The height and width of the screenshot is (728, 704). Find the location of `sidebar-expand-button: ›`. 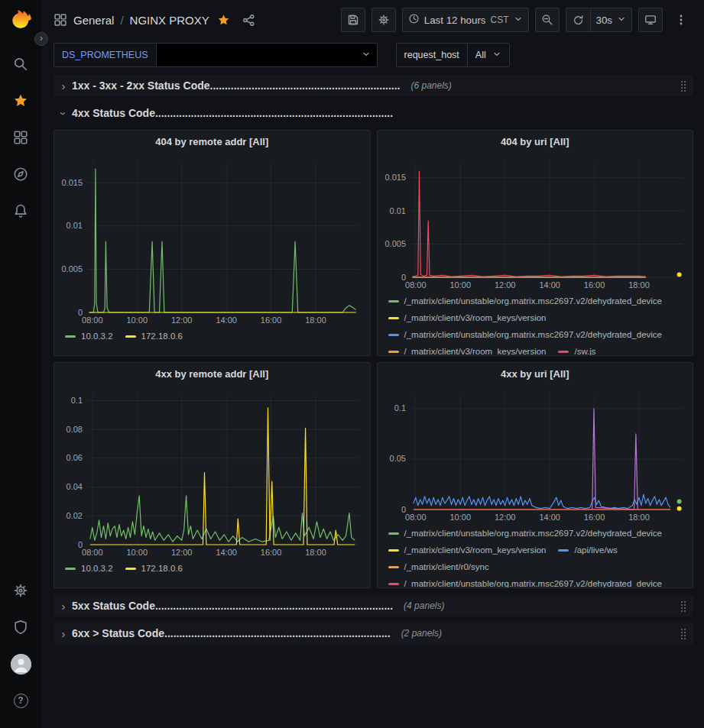

sidebar-expand-button: › is located at coordinates (41, 39).